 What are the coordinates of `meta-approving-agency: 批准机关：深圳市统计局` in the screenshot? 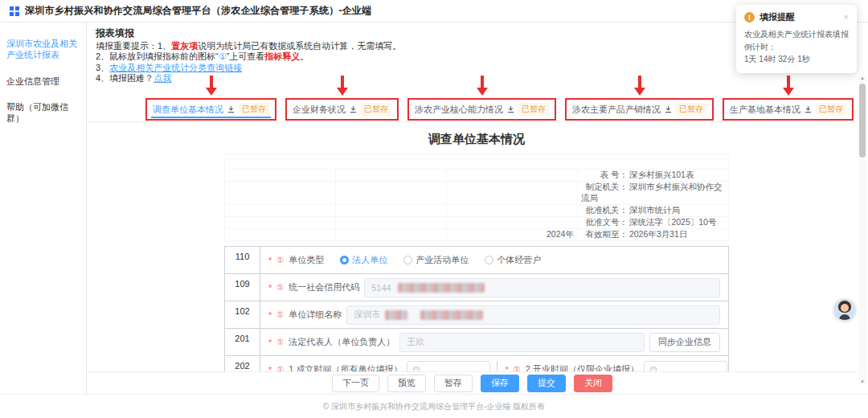 It's located at (653, 211).